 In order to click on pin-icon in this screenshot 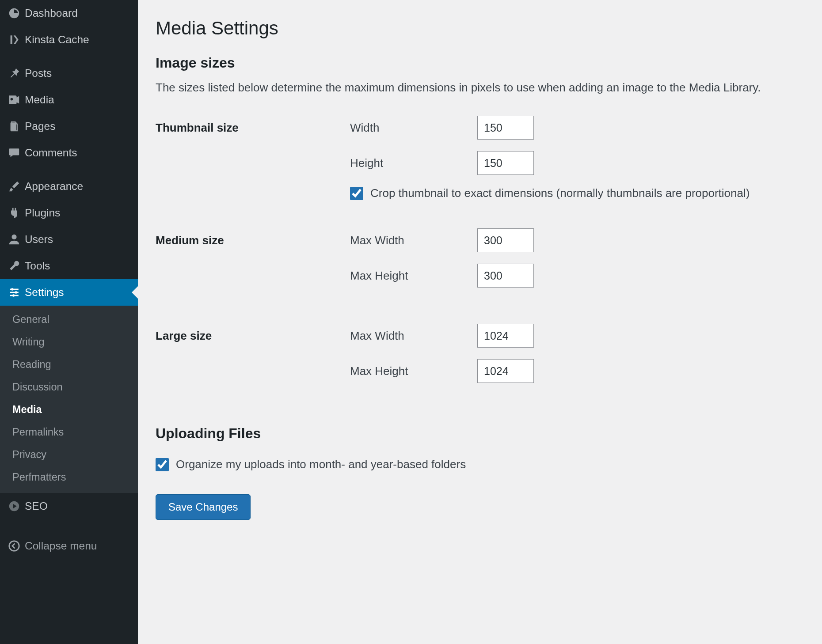, I will do `click(16, 73)`.